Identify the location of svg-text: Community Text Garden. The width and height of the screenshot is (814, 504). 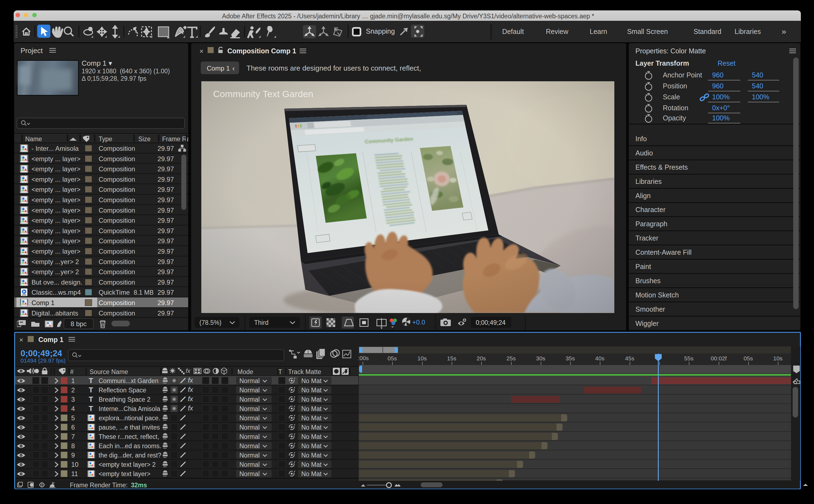
(263, 94).